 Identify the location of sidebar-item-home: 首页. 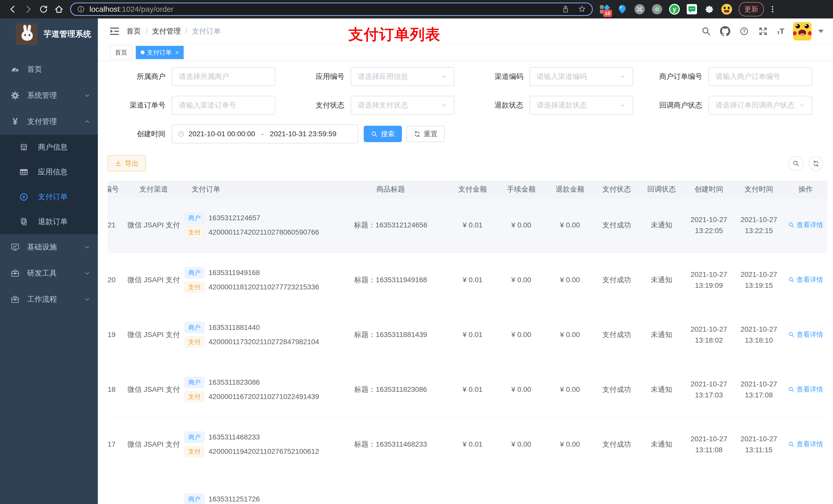
(49, 70).